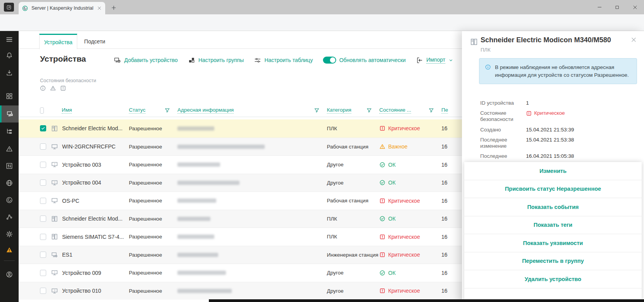 This screenshot has height=302, width=644. Describe the element at coordinates (240, 219) in the screenshot. I see `table-row: Schneider Electric Mod...РазрешенноеПЛКО…` at that location.